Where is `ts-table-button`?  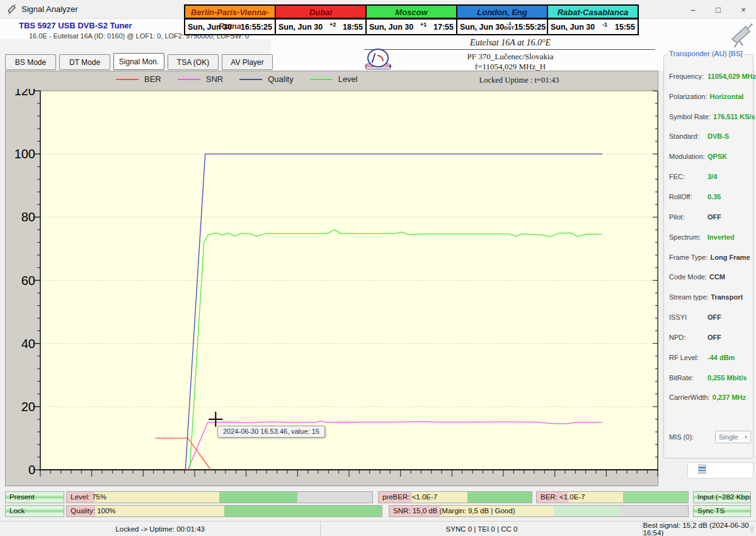 ts-table-button is located at coordinates (721, 470).